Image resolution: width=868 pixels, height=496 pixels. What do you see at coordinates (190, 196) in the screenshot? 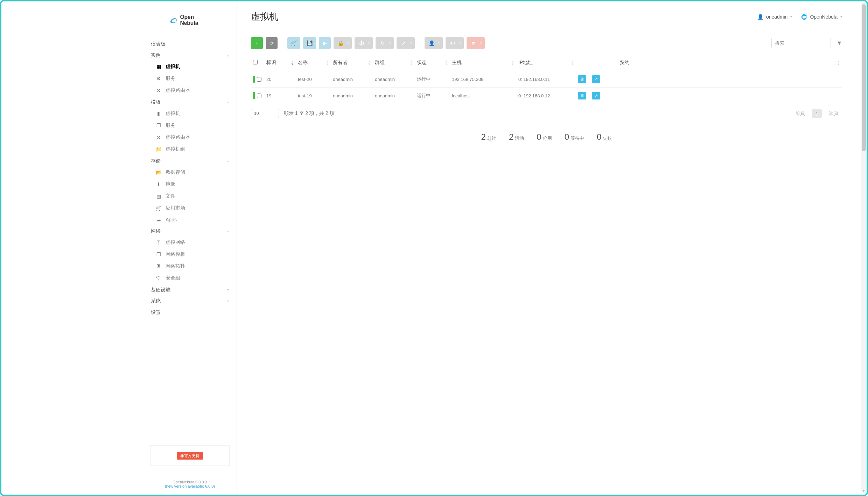
I see `sidebar-item-files: ▤ 文件` at bounding box center [190, 196].